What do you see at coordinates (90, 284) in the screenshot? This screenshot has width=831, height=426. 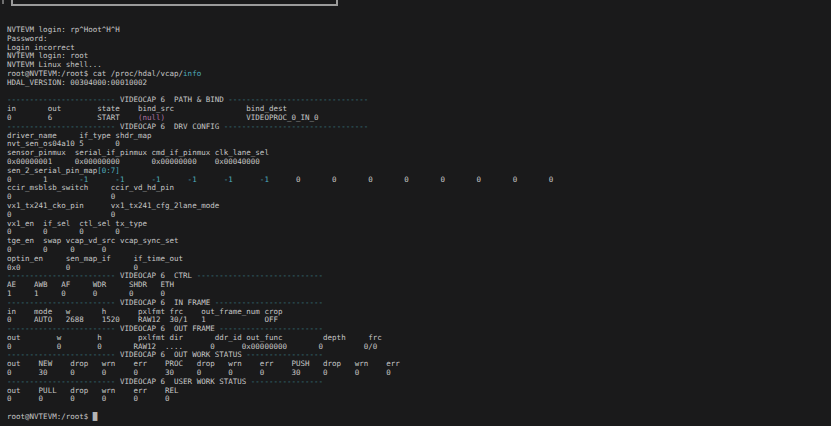 I see `terminal-text: AE AWB AF WDR SHDR ETH` at bounding box center [90, 284].